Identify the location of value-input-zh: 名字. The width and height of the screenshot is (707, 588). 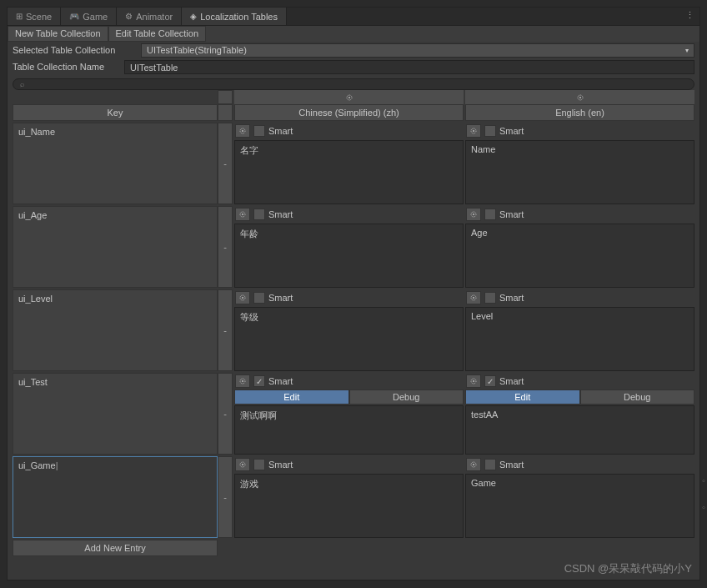
(348, 172).